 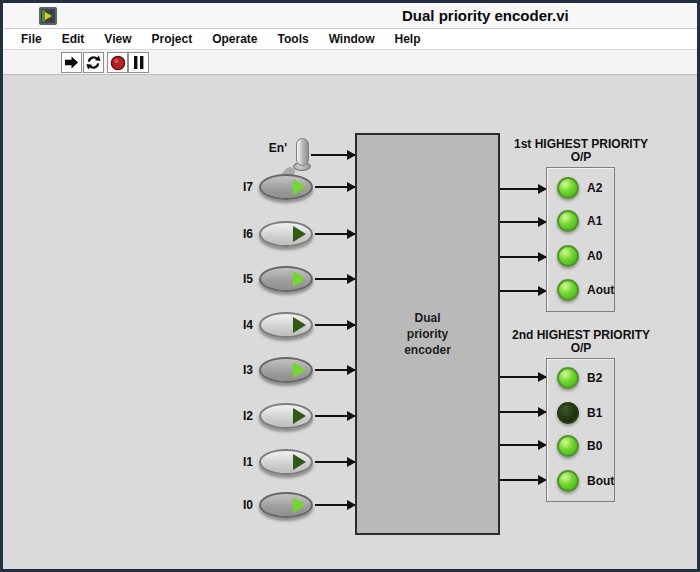 What do you see at coordinates (580, 430) in the screenshot?
I see `group-b-box: B2 B1 B0 Bout` at bounding box center [580, 430].